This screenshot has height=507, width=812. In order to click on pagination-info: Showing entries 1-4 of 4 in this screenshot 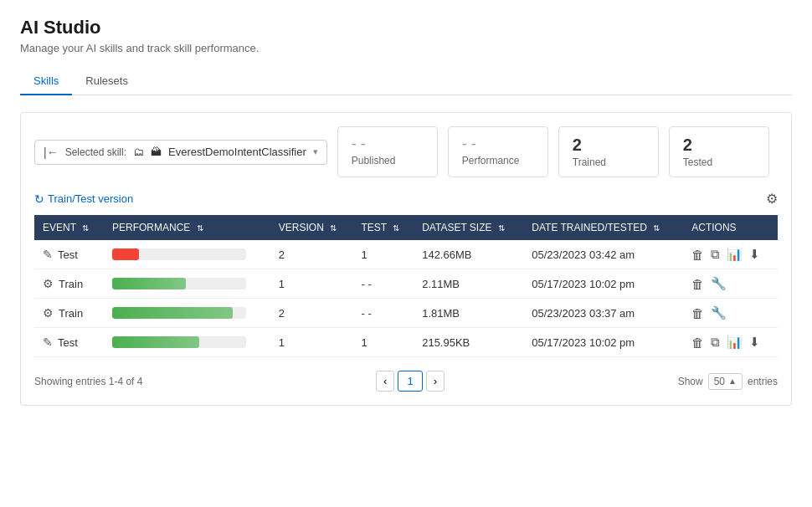, I will do `click(89, 382)`.